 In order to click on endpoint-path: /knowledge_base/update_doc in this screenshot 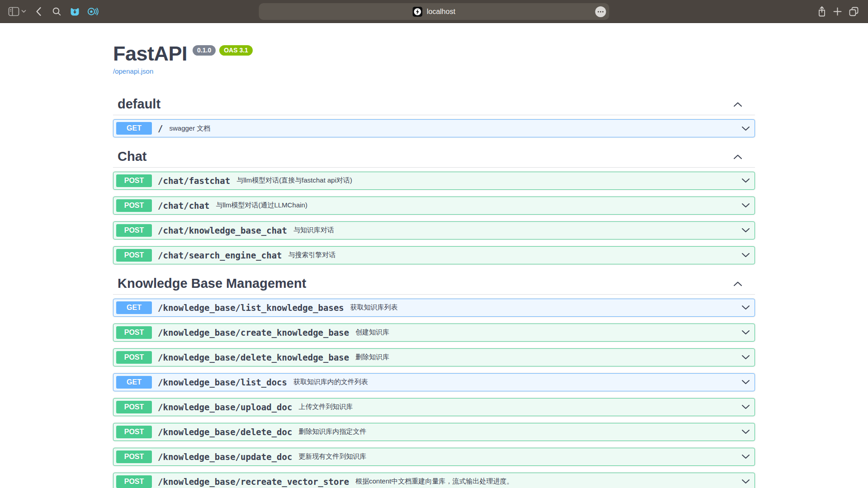, I will do `click(225, 457)`.